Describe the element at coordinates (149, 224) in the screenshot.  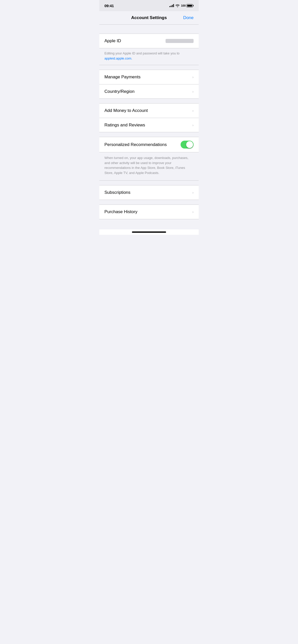
I see `bottom-spacer` at that location.